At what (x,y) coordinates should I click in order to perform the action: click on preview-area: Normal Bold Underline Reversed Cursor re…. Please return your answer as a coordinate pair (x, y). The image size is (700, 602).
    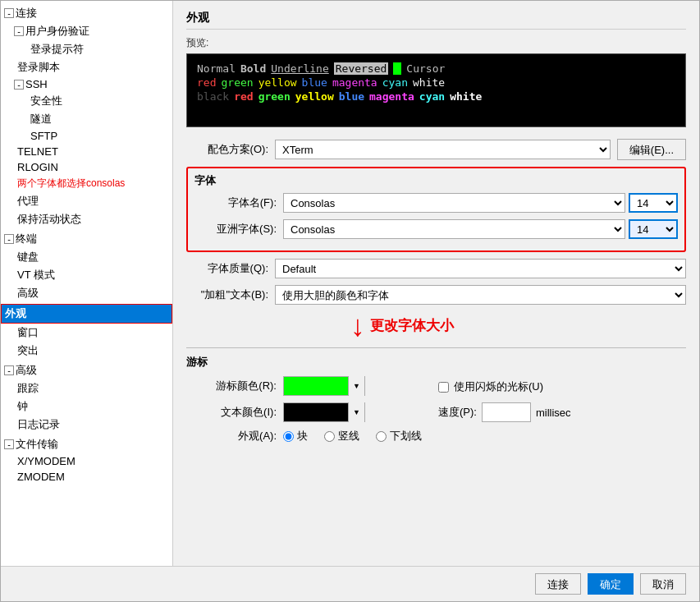
    Looking at the image, I should click on (437, 90).